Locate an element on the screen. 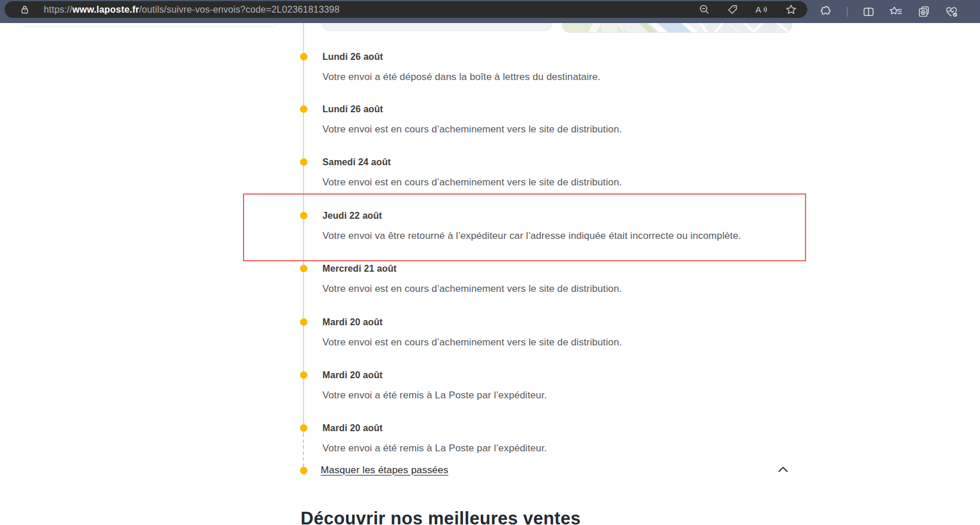 The width and height of the screenshot is (980, 525). chevron-up-icon is located at coordinates (783, 470).